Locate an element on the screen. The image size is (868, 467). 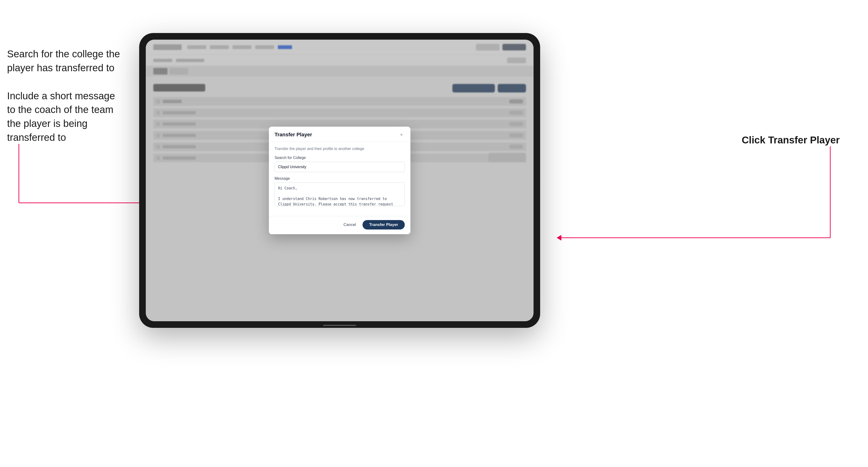
message-label: Message is located at coordinates (340, 179).